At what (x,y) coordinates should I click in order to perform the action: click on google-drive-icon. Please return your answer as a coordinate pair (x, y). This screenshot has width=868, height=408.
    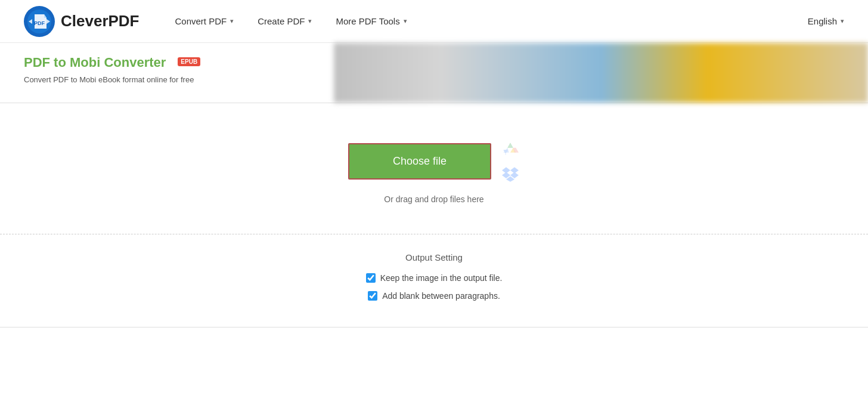
    Looking at the image, I should click on (510, 149).